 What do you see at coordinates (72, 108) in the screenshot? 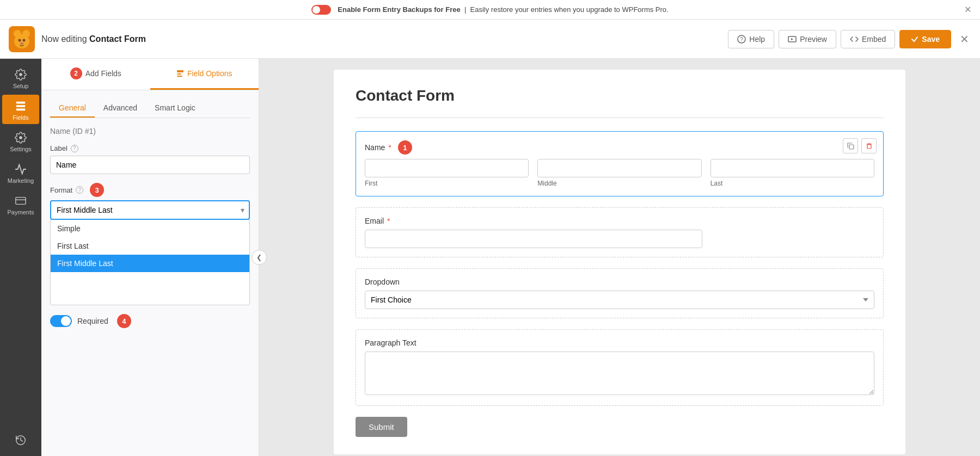
I see `subtab-general: General` at bounding box center [72, 108].